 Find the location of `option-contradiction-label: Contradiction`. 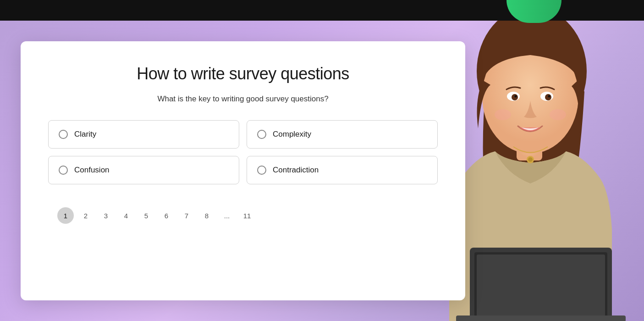

option-contradiction-label: Contradiction is located at coordinates (296, 170).